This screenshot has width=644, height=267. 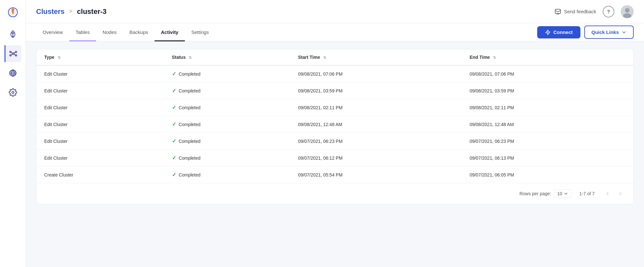 What do you see at coordinates (335, 158) in the screenshot?
I see `table-row: Edit Cluster ✓ Completed 09/07/2021, 06:…` at bounding box center [335, 158].